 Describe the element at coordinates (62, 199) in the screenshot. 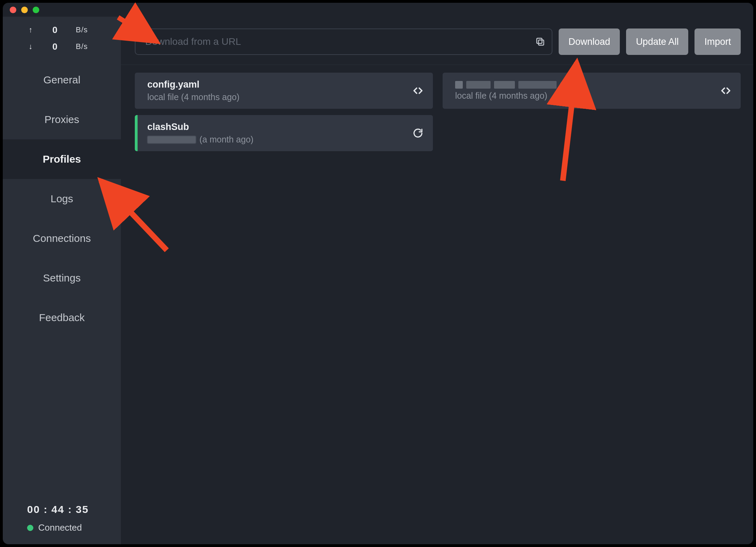

I see `sidebar-nav: General Proxies Profiles Logs Connection…` at that location.